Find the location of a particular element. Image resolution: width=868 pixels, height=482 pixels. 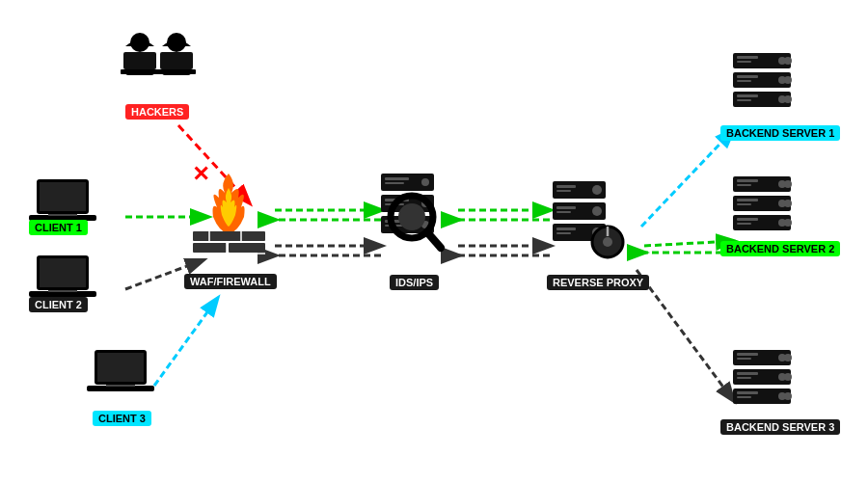

proxy-icon is located at coordinates (591, 227).